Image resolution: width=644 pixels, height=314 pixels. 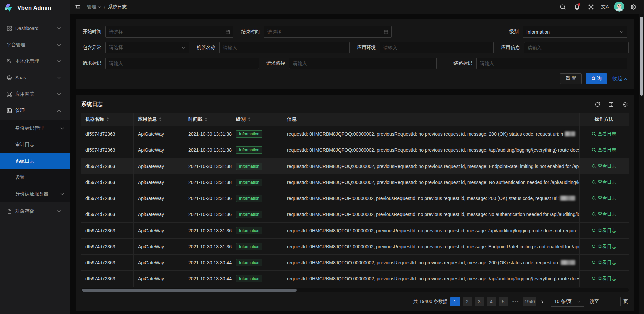 I want to click on sidebar-item-dashboard: Dashboard, so click(x=35, y=28).